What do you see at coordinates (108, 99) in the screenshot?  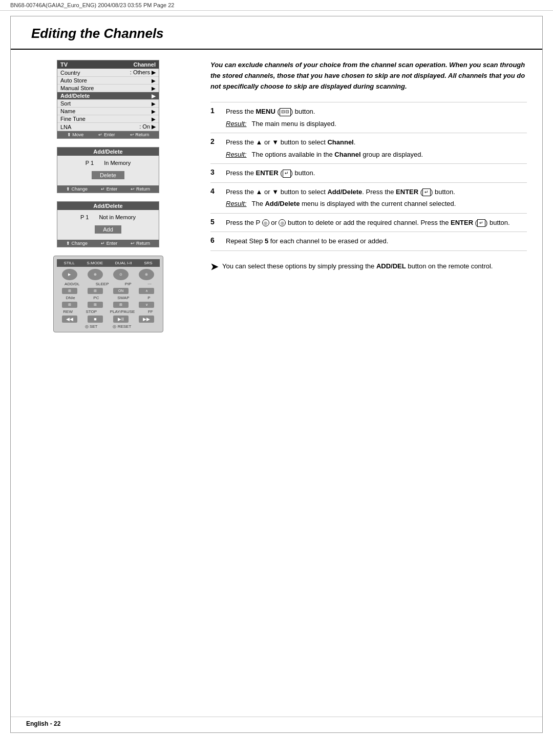 I see `tv-channel-menu: TV Channel Country : Others ▶ Auto Store…` at bounding box center [108, 99].